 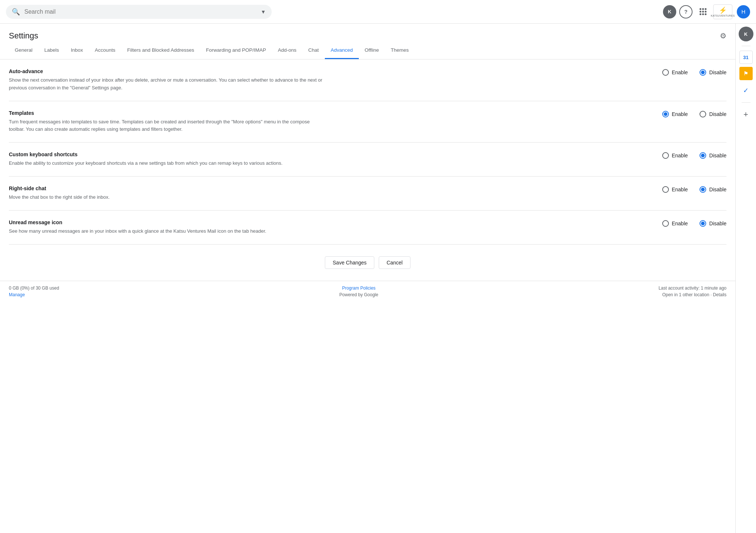 I want to click on setting-title-right-chat: Right-side chat, so click(x=168, y=188).